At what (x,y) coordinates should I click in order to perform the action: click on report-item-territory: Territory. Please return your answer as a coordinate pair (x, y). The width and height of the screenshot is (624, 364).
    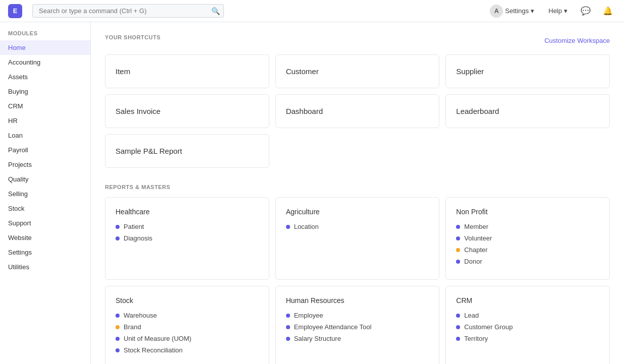
    Looking at the image, I should click on (528, 339).